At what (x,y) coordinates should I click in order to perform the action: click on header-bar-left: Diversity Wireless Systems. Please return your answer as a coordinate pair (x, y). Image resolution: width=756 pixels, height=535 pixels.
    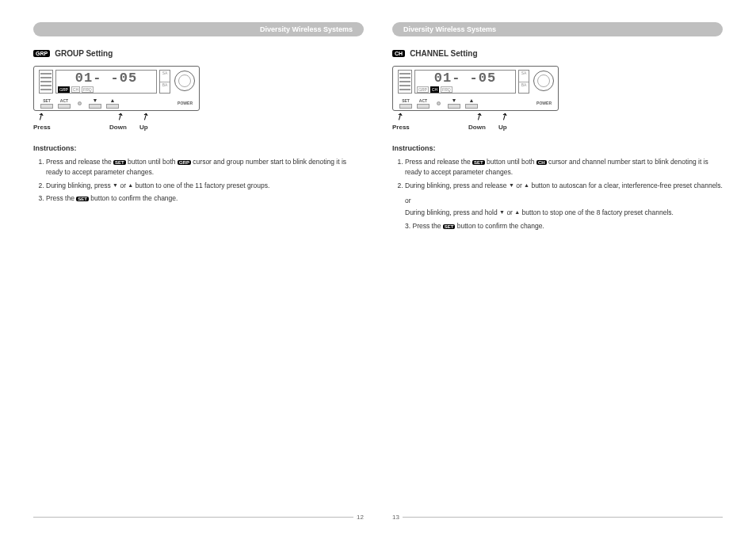
    Looking at the image, I should click on (198, 29).